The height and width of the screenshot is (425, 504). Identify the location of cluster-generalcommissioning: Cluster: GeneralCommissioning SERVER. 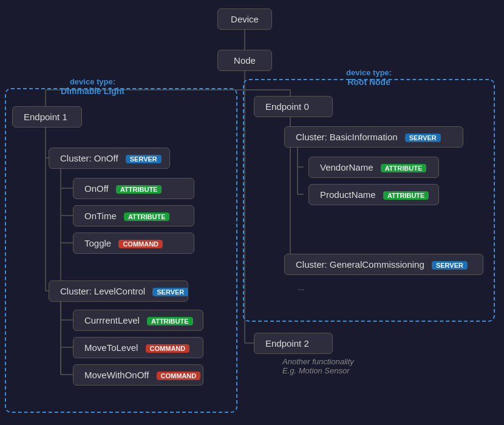
(384, 265).